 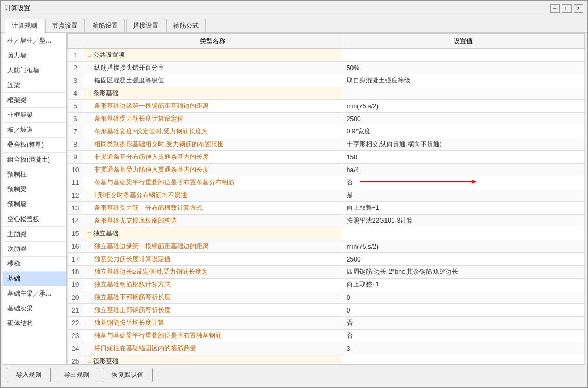 What do you see at coordinates (213, 145) in the screenshot?
I see `row-name: 相同类别条形基础相交时,受力钢筋的布置范围` at bounding box center [213, 145].